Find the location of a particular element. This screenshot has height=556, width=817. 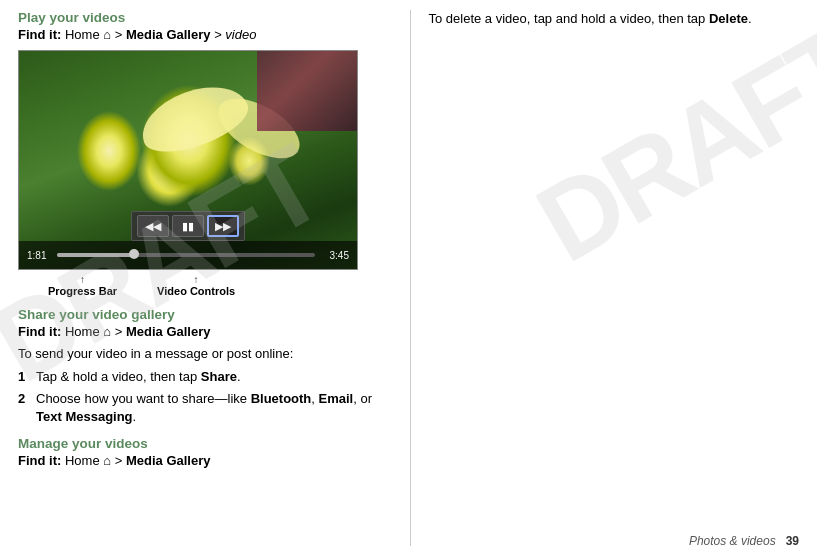

step1-content: Tap & hold a video, then tap Share. is located at coordinates (138, 377).